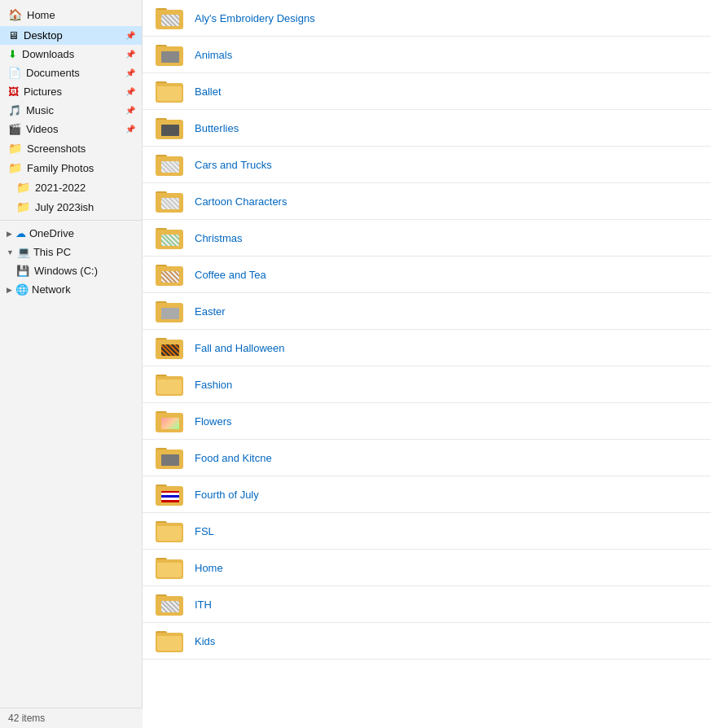 This screenshot has width=711, height=728. I want to click on sidebar-item-pictures: 🖼 Pictures 📌, so click(71, 91).